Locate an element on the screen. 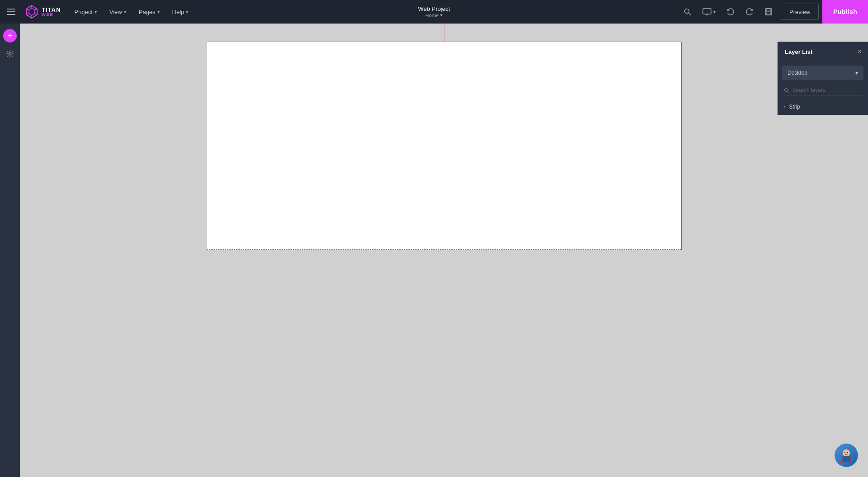 This screenshot has width=868, height=477. redo-button is located at coordinates (749, 12).